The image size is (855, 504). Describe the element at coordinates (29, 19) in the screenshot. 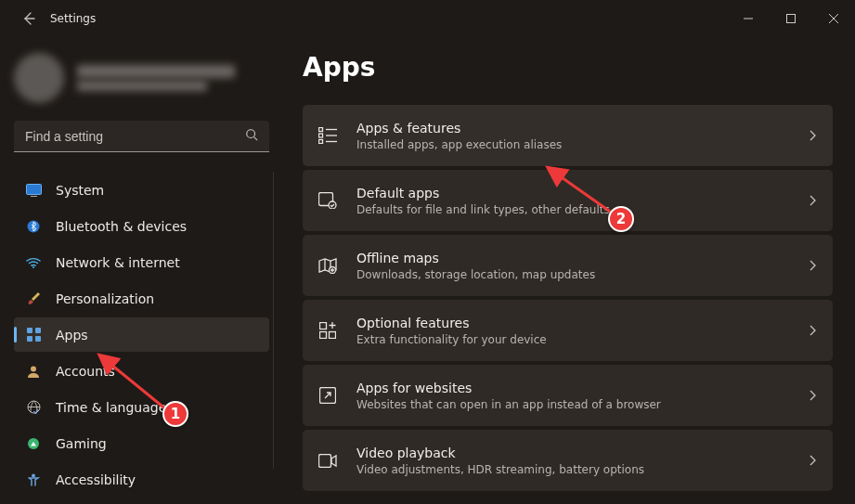

I see `arrow-left-icon` at that location.